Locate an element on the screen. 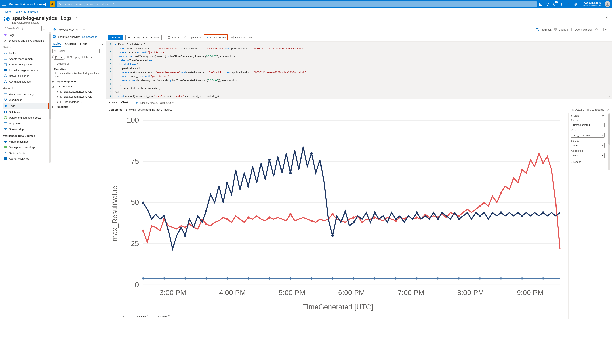  panel-layout-icon: ▾ is located at coordinates (604, 30).